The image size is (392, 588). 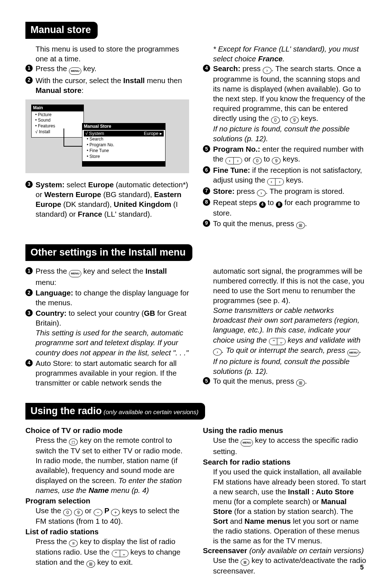 I want to click on col-right-2: automatic sort signal, the programmes wi…, so click(x=285, y=327).